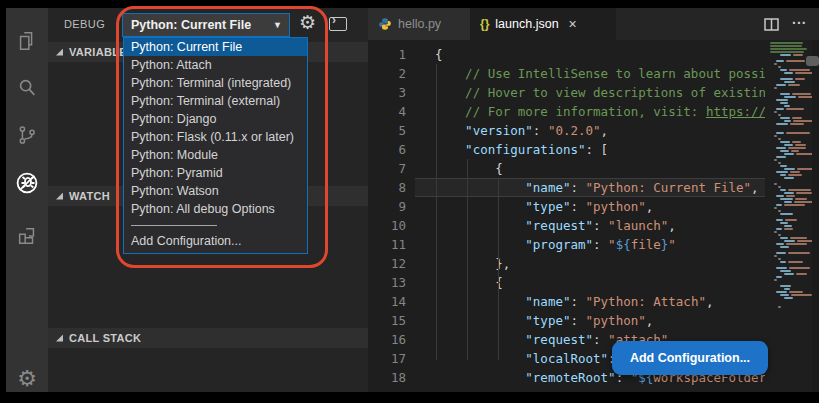  I want to click on debug-icon, so click(27, 183).